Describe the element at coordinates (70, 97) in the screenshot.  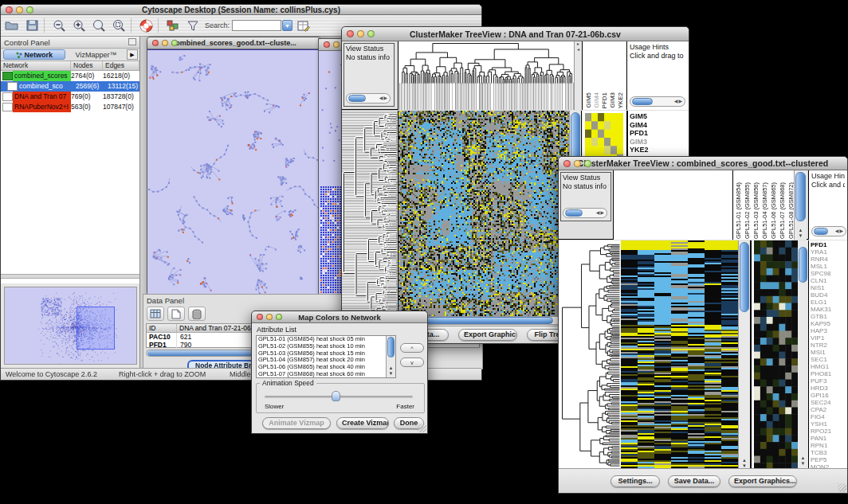
I see `network-row: DNA and Tran 07 769(0) 183728(0)` at that location.